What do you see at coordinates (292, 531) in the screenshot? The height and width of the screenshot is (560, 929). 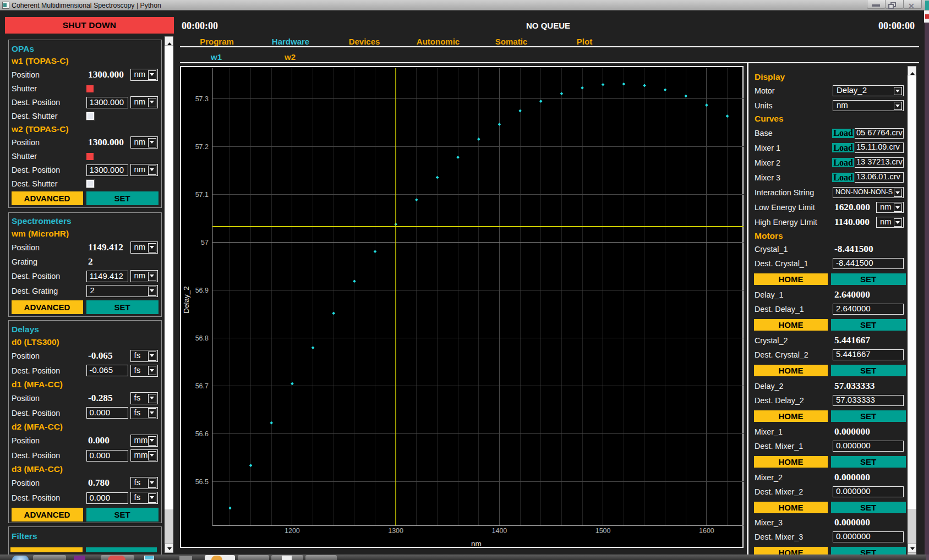 I see `svg-text: 1200` at bounding box center [292, 531].